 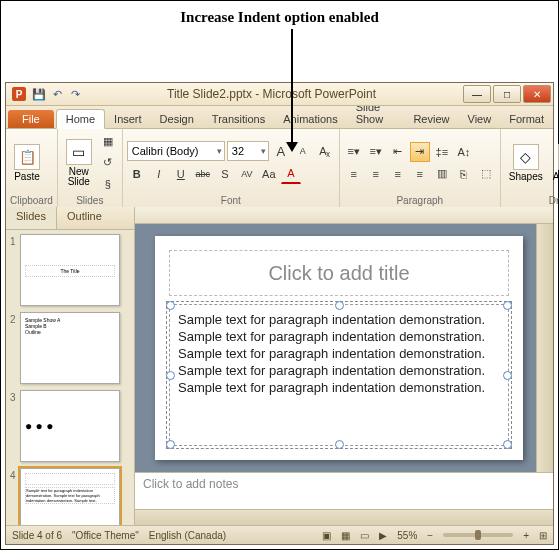 I want to click on line-spacing-button: ‡≡, so click(x=442, y=152).